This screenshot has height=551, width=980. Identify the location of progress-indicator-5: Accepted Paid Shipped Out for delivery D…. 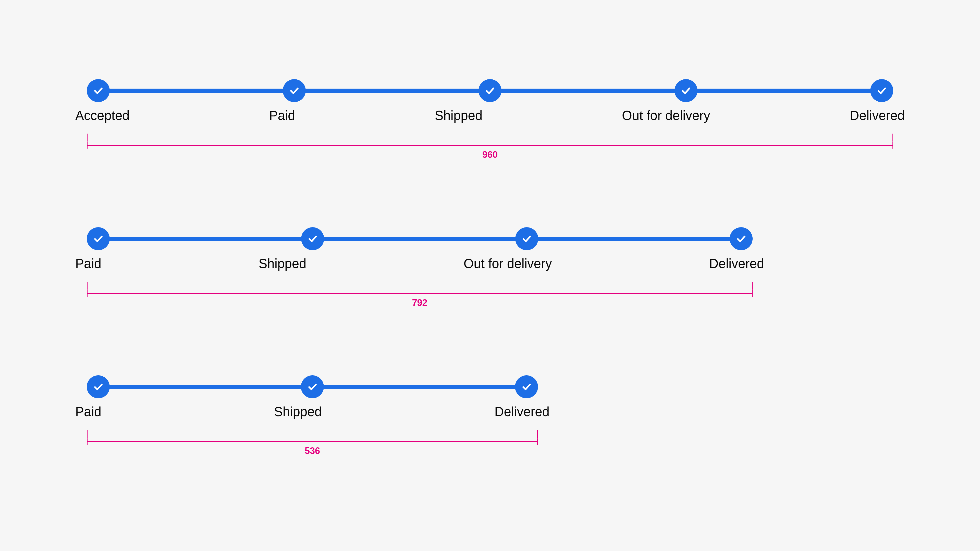
(490, 122).